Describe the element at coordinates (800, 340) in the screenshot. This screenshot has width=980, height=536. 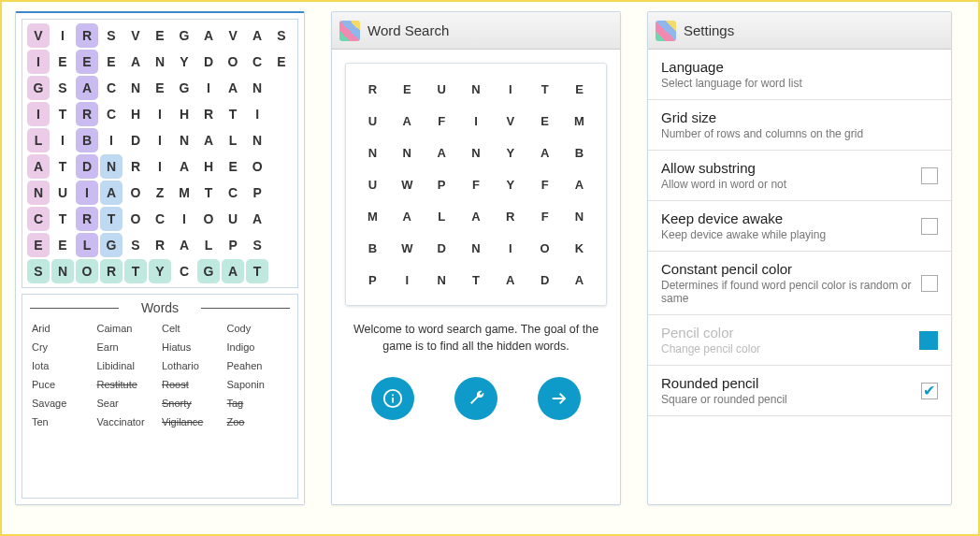
I see `settings-item-pencil-color: Pencil colorChange pencil color` at that location.